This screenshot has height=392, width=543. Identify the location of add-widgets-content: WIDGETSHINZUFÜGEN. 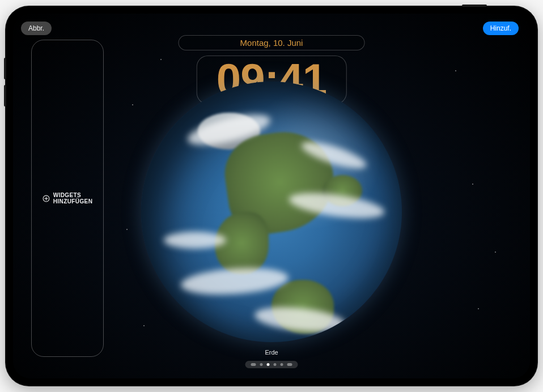
(68, 198).